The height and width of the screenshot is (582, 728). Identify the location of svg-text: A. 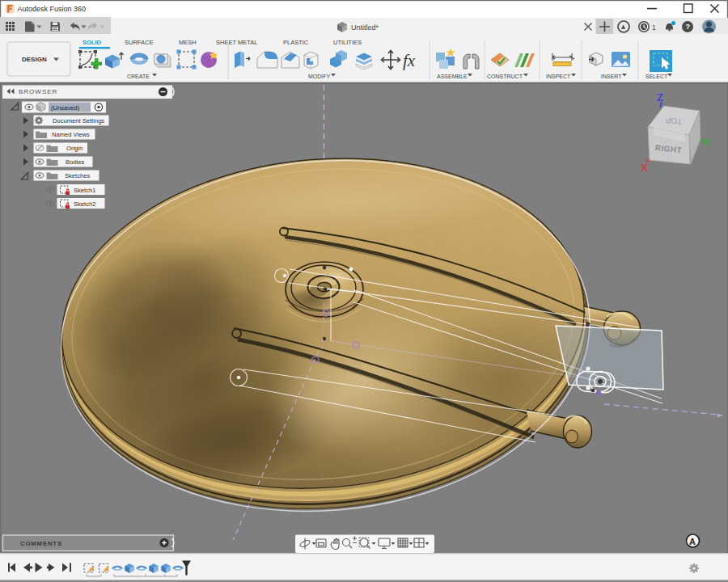
(692, 542).